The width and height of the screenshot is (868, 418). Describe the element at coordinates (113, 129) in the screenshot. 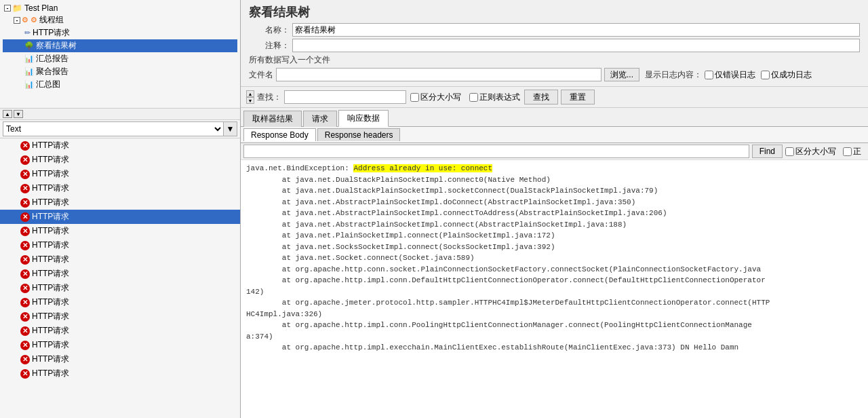

I see `display-type-select: Text HTML JSON XML` at that location.